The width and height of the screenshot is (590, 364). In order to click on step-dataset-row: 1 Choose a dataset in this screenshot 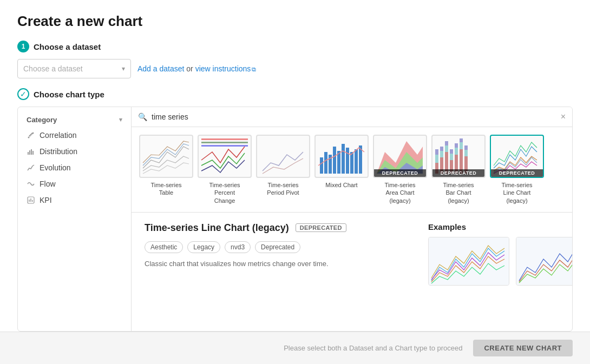, I will do `click(295, 47)`.